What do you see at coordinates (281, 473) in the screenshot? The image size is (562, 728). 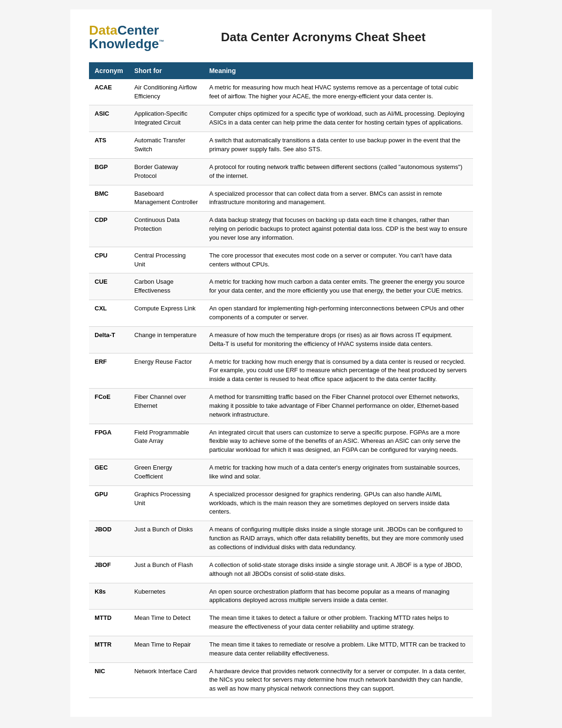 I see `table-row: GECGreen Energy CoefficientA metric for …` at bounding box center [281, 473].